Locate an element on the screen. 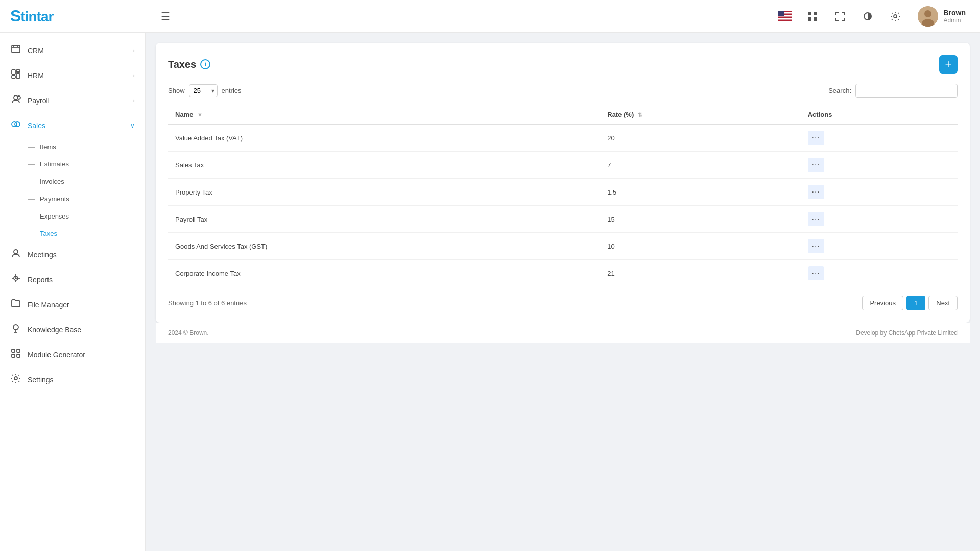 The width and height of the screenshot is (980, 551). sidebar-item-hrm-label: HRM is located at coordinates (77, 76).